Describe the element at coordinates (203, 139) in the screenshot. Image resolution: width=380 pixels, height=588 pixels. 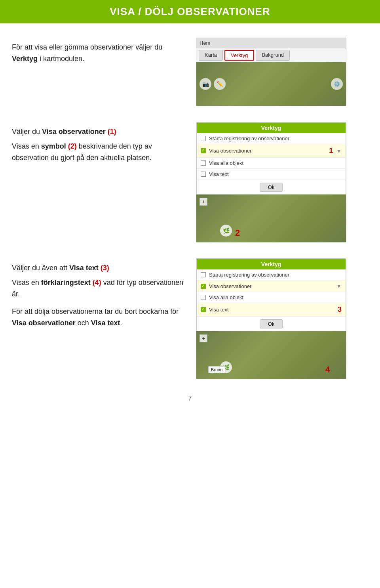
I see `checkbox-register` at that location.